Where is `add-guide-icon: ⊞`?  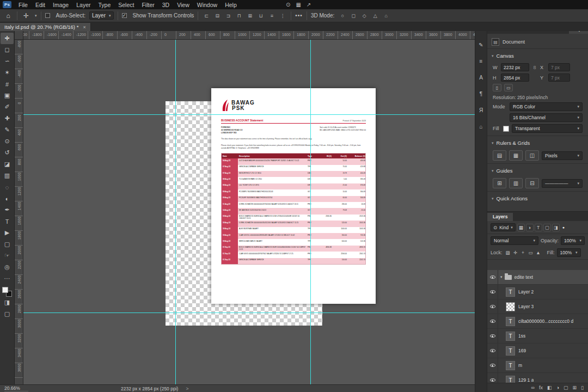
add-guide-icon: ⊞ is located at coordinates (500, 183).